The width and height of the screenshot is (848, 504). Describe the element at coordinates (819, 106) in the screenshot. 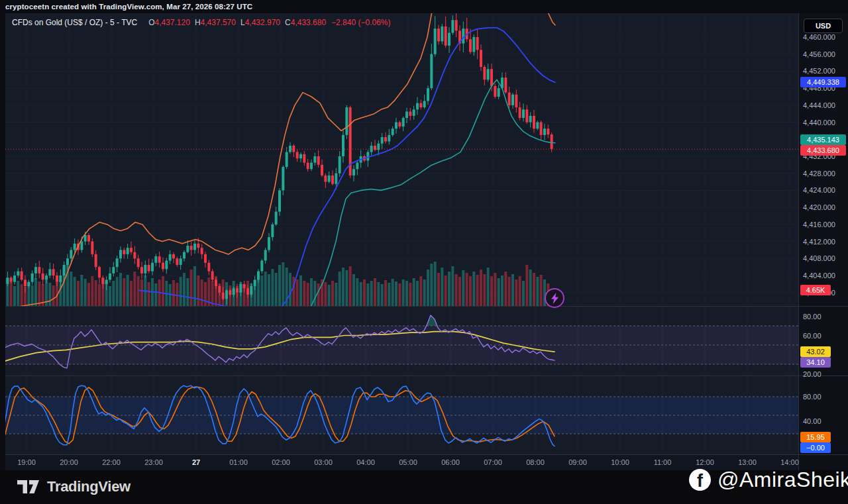

I see `price-tick-label: 4,444.000` at that location.